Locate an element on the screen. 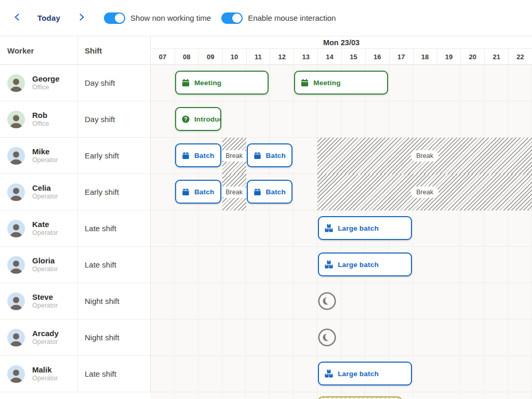  hour-tick-09: 09 is located at coordinates (210, 57).